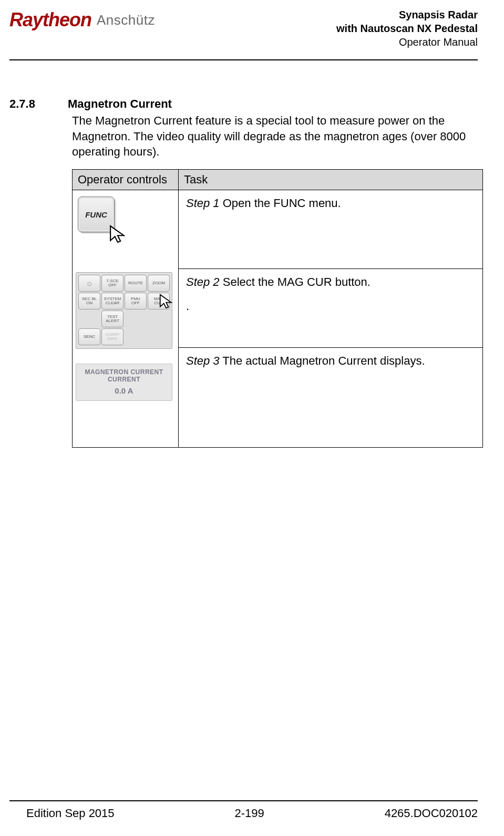  Describe the element at coordinates (407, 15) in the screenshot. I see `doc-title-1: Synapsis Radar` at that location.